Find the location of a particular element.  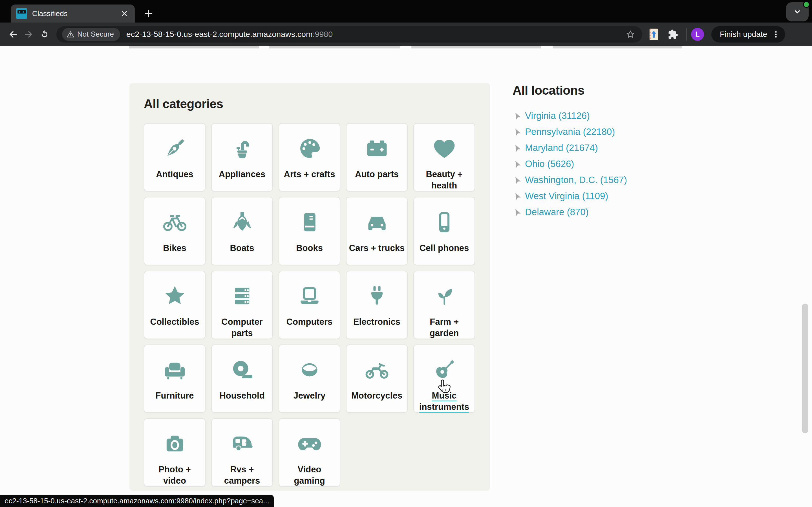

category-card: Collectibles is located at coordinates (175, 305).